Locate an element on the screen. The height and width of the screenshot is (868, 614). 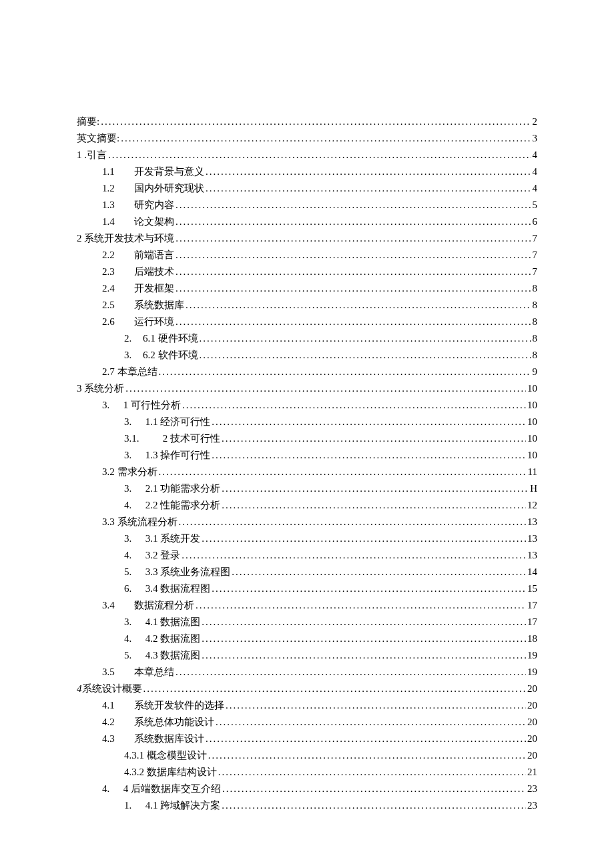
toc-page-number: 17 is located at coordinates (533, 622).